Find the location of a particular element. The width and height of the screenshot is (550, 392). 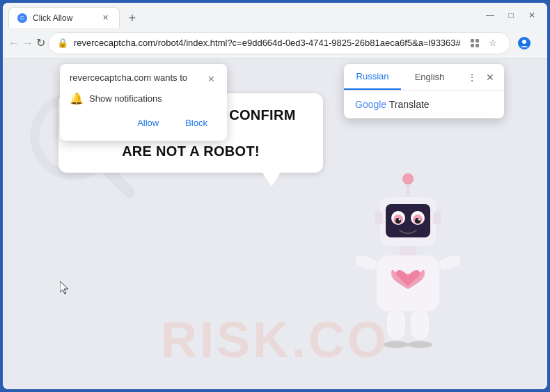

notif-label: Show notifications is located at coordinates (125, 99).